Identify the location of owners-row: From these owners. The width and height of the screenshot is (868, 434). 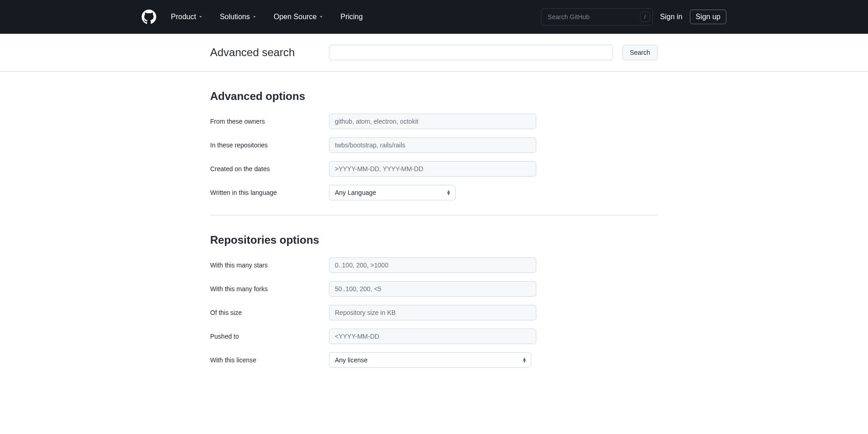
(434, 121).